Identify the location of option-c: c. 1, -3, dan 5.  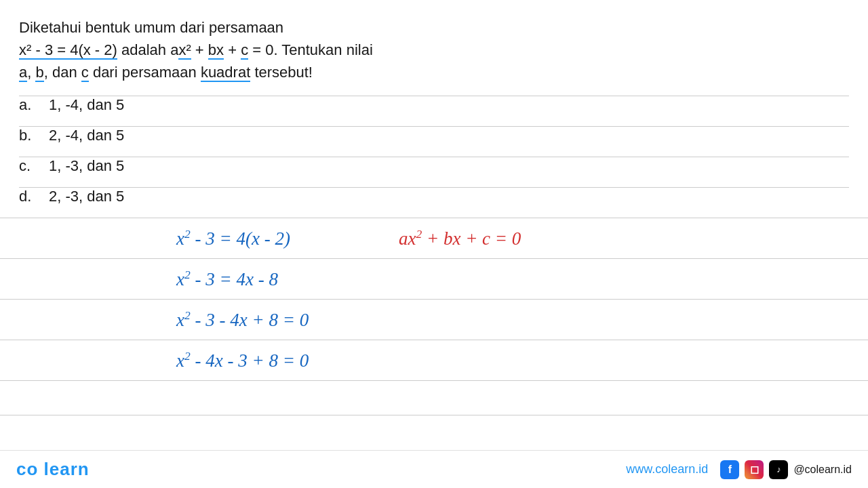
(434, 166).